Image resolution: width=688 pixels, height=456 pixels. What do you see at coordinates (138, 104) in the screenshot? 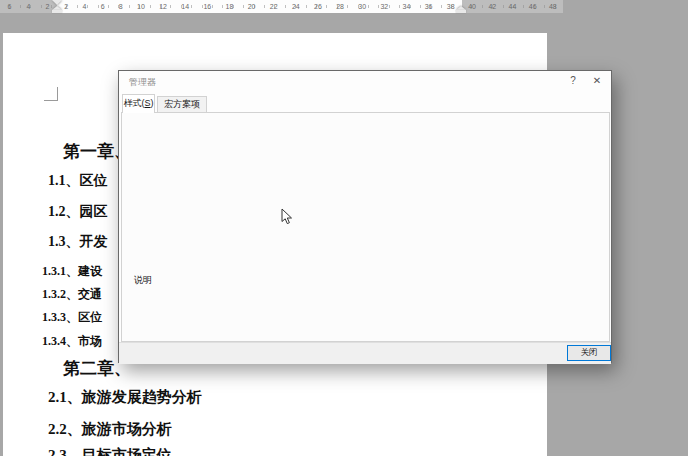
I see `tab-styles: 样式(S)` at bounding box center [138, 104].